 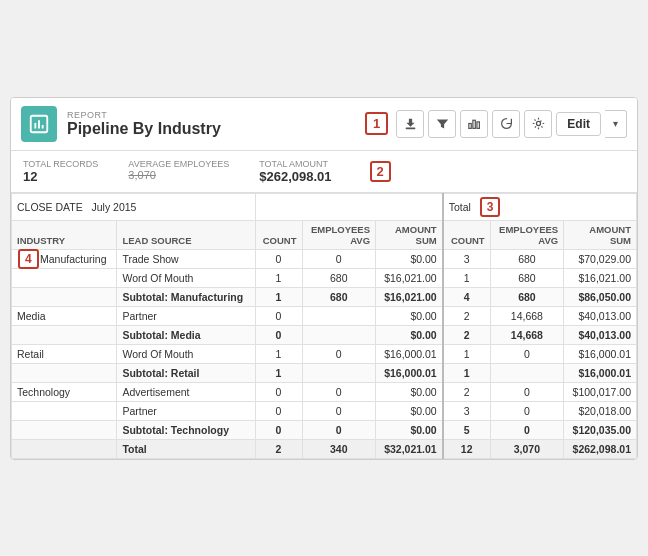 What do you see at coordinates (380, 172) in the screenshot?
I see `numbered-box-2: 2` at bounding box center [380, 172].